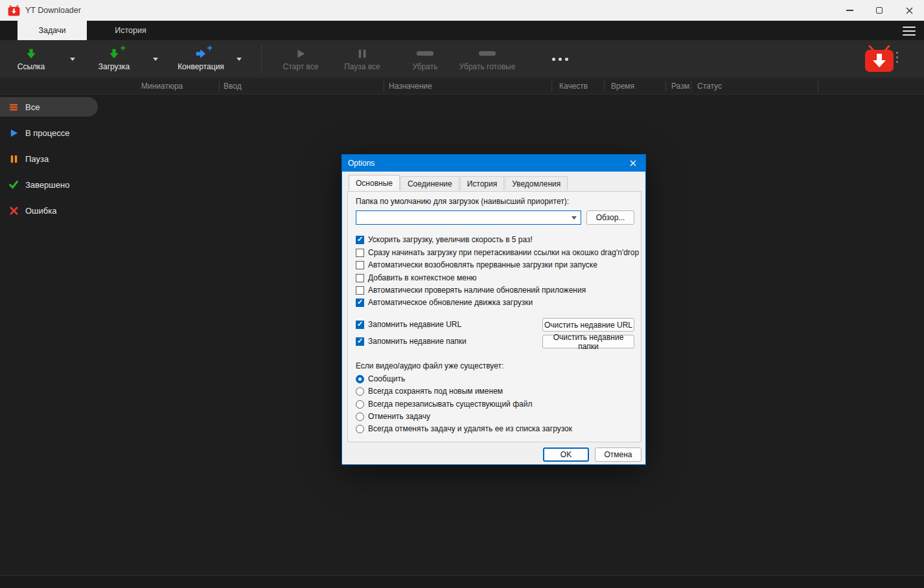  Describe the element at coordinates (897, 57) in the screenshot. I see `drag-handle-icon` at that location.